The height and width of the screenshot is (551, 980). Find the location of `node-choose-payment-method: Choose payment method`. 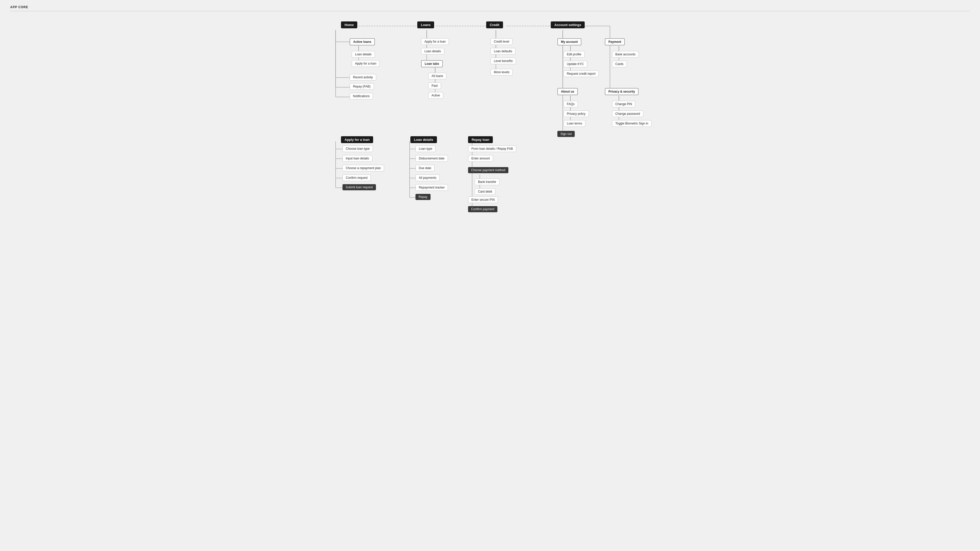

node-choose-payment-method: Choose payment method is located at coordinates (488, 170).